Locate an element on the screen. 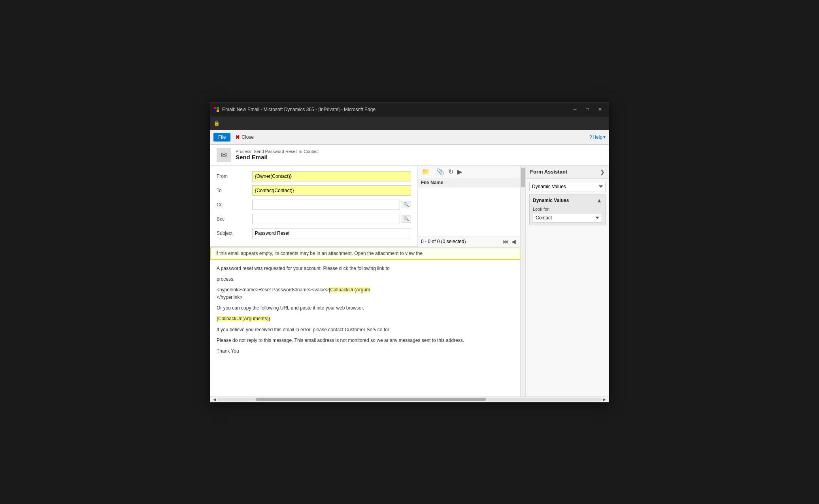  file-button: File is located at coordinates (222, 137).